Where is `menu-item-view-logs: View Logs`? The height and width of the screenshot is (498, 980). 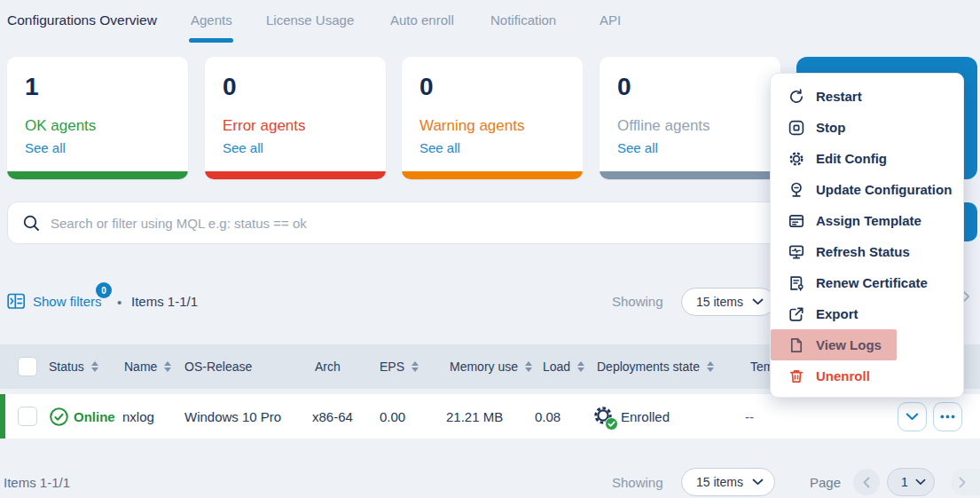 menu-item-view-logs: View Logs is located at coordinates (834, 344).